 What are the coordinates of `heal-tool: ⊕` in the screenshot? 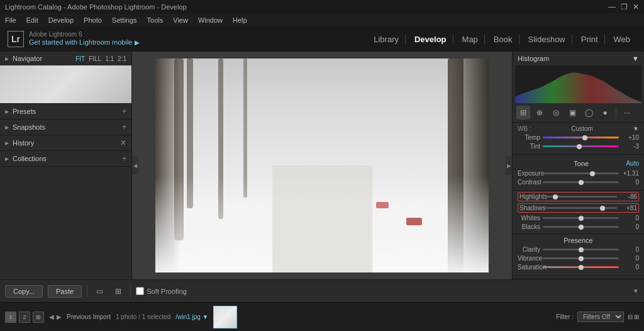 It's located at (540, 113).